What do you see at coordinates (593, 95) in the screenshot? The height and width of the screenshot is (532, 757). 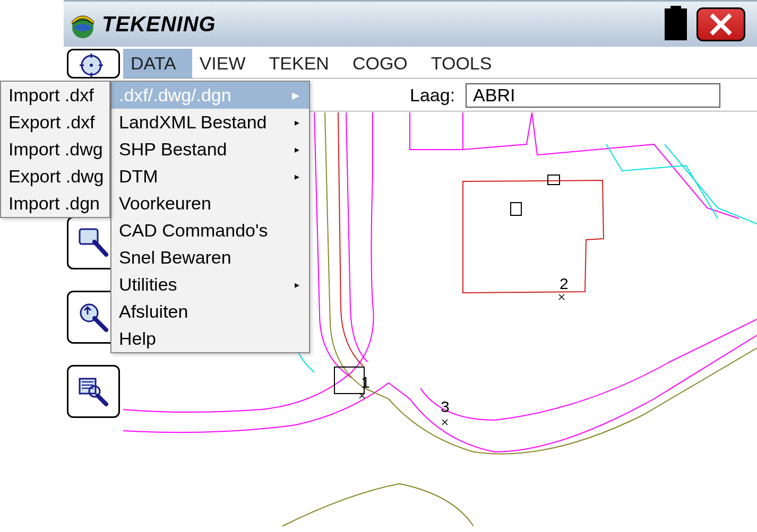 I see `layer-field: ABRI` at bounding box center [593, 95].